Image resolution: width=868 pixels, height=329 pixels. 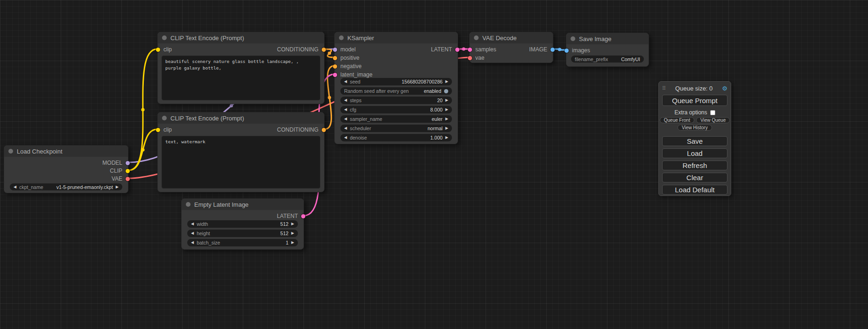 What do you see at coordinates (347, 66) in the screenshot?
I see `input-slot-negative: negative` at bounding box center [347, 66].